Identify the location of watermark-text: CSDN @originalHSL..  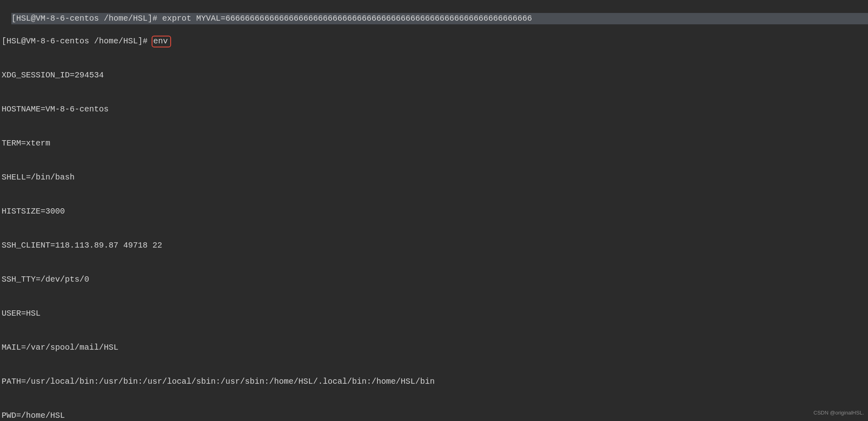
(839, 413).